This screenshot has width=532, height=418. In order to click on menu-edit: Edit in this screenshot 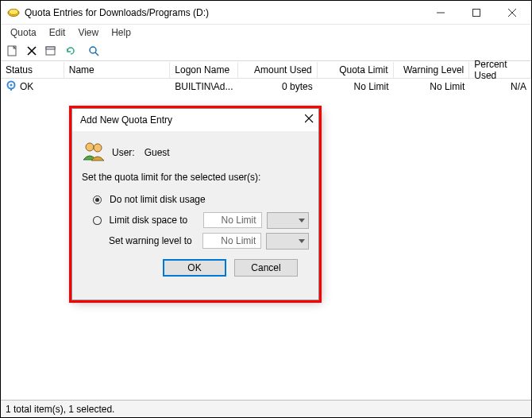, I will do `click(57, 33)`.